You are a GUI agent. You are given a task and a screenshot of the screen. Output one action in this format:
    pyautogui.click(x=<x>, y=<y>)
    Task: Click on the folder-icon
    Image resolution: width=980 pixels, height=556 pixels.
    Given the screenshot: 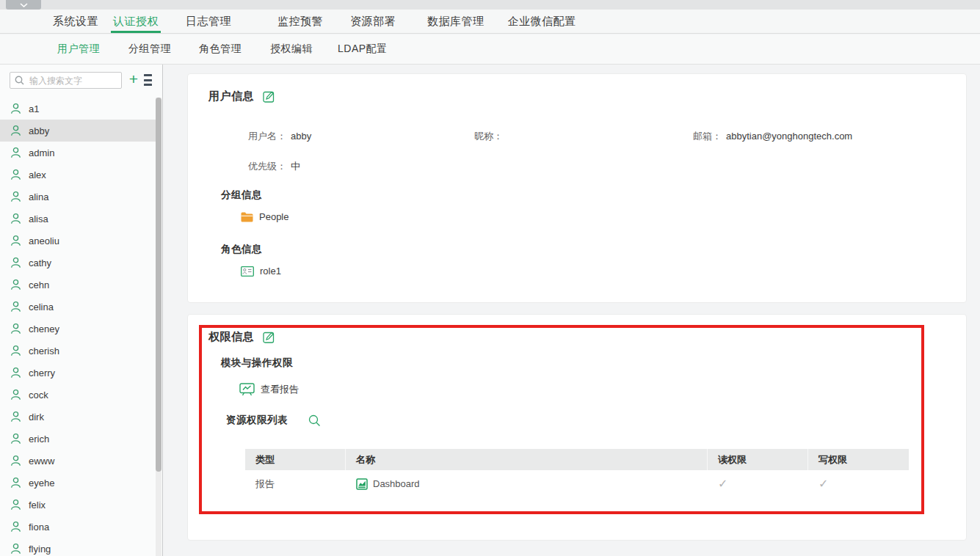 What is the action you would take?
    pyautogui.click(x=247, y=217)
    